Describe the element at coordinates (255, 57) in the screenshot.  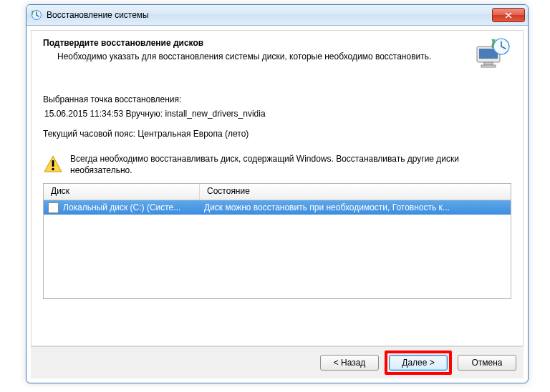
I see `page-subheading: Необходимо указать для восстановления си…` at that location.